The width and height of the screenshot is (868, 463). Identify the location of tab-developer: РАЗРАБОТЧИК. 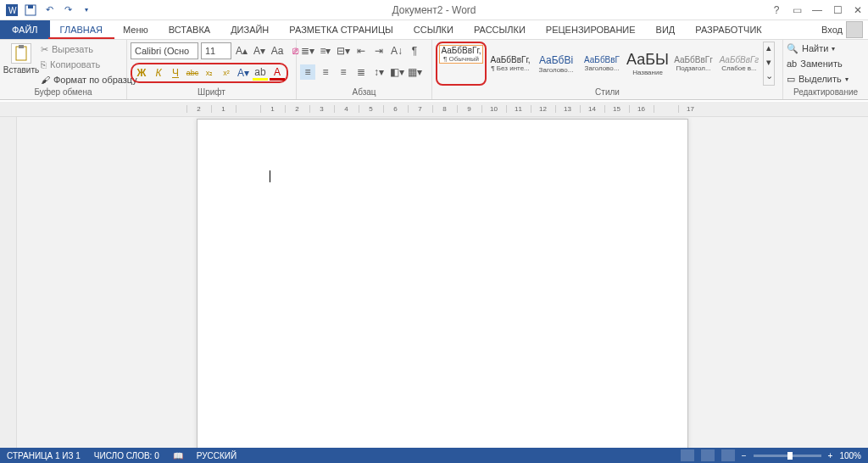
(728, 30).